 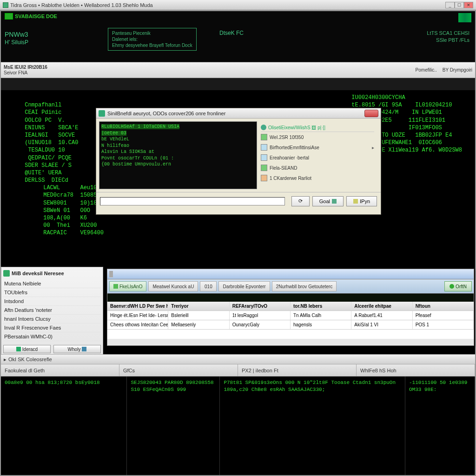 What do you see at coordinates (52, 337) in the screenshot?
I see `side-item-6: PBersatain WMhC-0)` at bounding box center [52, 337].